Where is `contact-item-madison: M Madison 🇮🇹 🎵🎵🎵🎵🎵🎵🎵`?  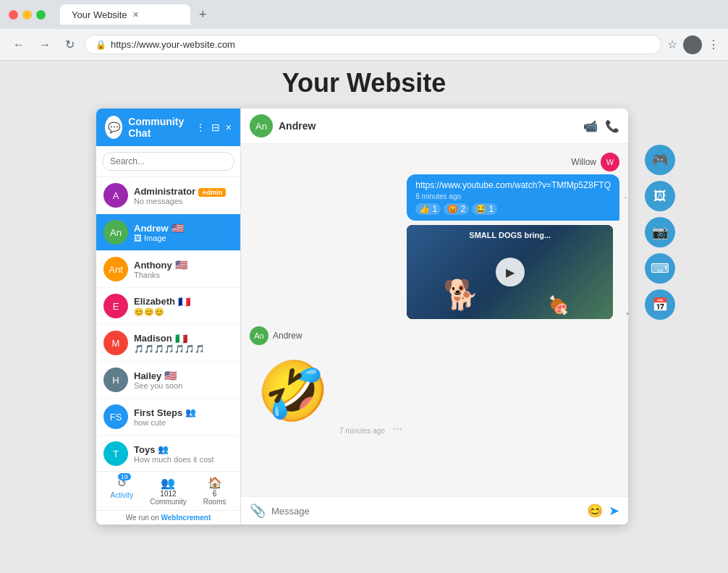 contact-item-madison: M Madison 🇮🇹 🎵🎵🎵🎵🎵🎵🎵 is located at coordinates (168, 343).